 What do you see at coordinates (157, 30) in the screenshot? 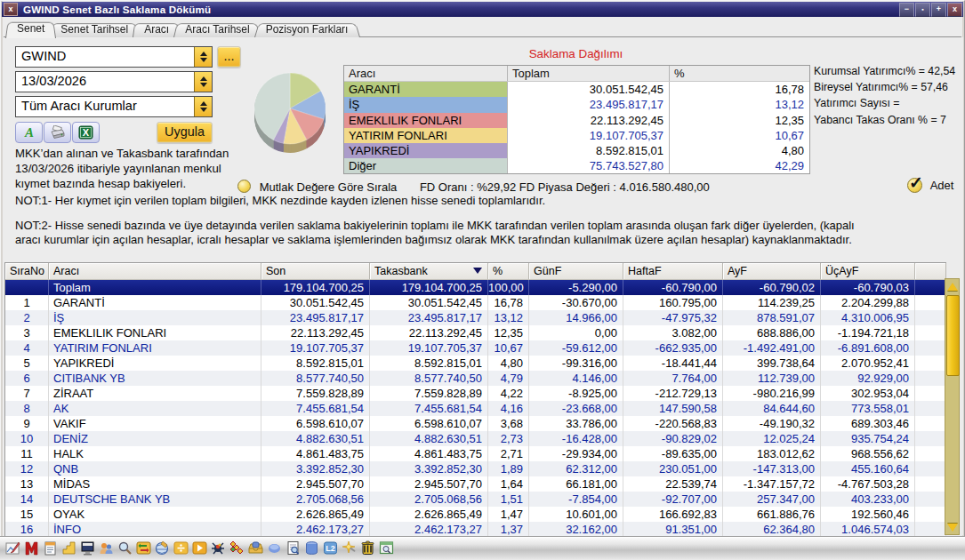
I see `tab-araci: Aracı` at bounding box center [157, 30].